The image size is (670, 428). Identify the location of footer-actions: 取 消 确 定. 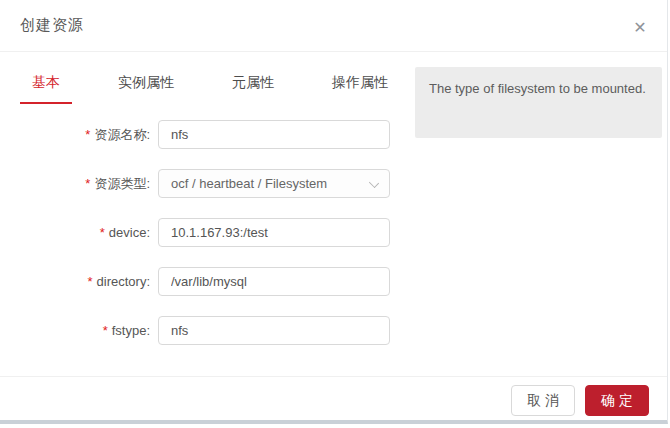
(580, 400).